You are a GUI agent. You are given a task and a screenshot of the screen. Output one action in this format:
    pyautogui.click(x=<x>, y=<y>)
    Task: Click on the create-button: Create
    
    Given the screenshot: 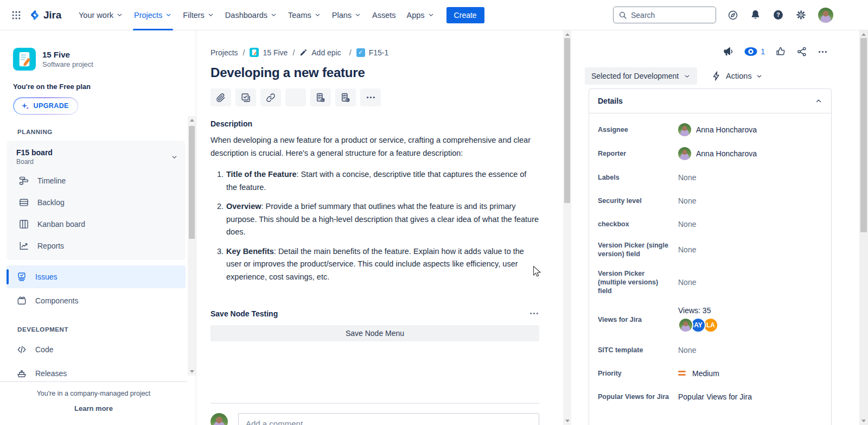 What is the action you would take?
    pyautogui.click(x=465, y=15)
    